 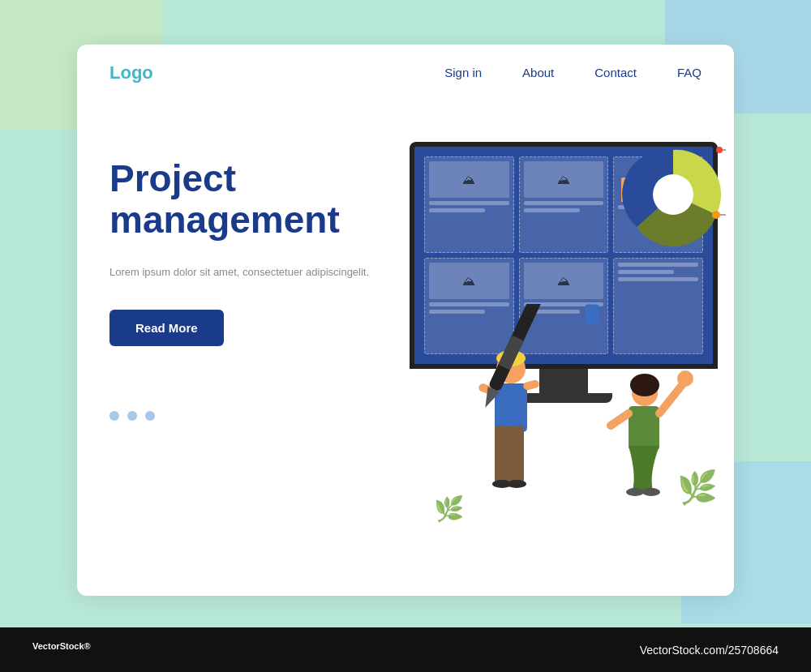 What do you see at coordinates (616, 73) in the screenshot?
I see `nav-link-contact: Contact` at bounding box center [616, 73].